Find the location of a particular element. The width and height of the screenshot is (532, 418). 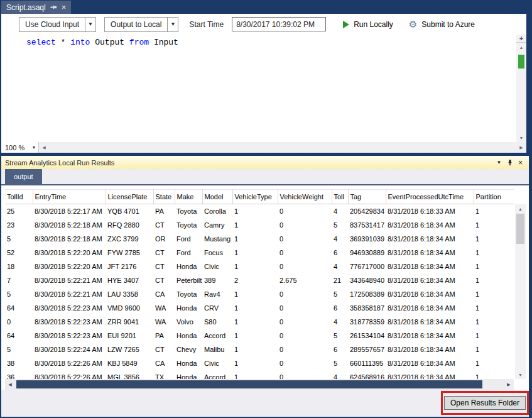

table-cell: 369391039 is located at coordinates (367, 239).